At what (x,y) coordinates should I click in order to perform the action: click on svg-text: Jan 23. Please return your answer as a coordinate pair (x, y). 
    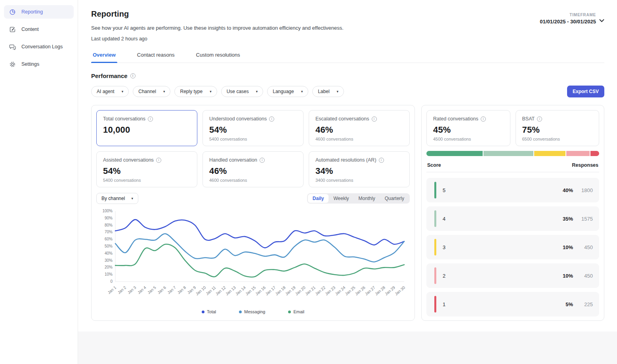
    Looking at the image, I should click on (330, 291).